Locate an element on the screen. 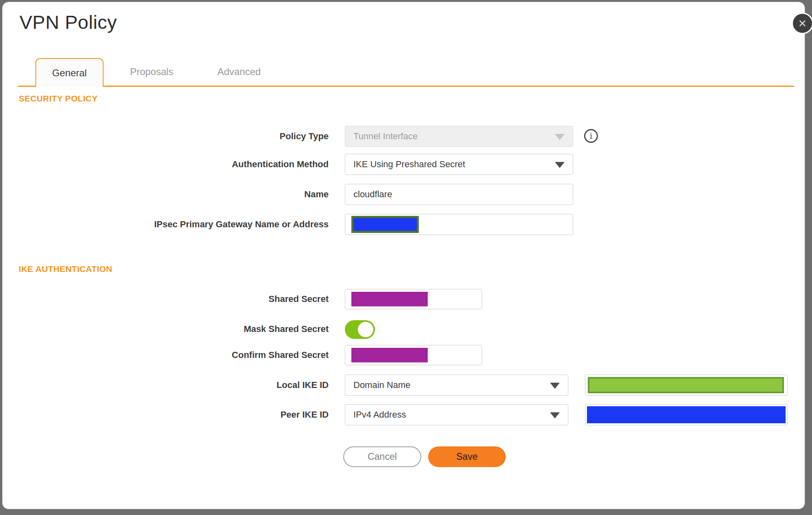 The height and width of the screenshot is (515, 812). save-button: Save is located at coordinates (467, 457).